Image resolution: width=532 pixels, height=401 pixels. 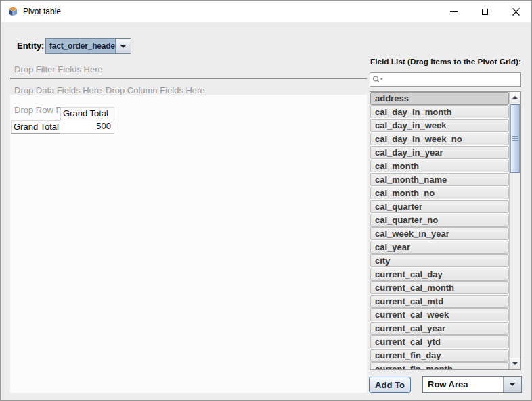 What do you see at coordinates (440, 220) in the screenshot?
I see `field-list-item: cal_quarter_no` at bounding box center [440, 220].